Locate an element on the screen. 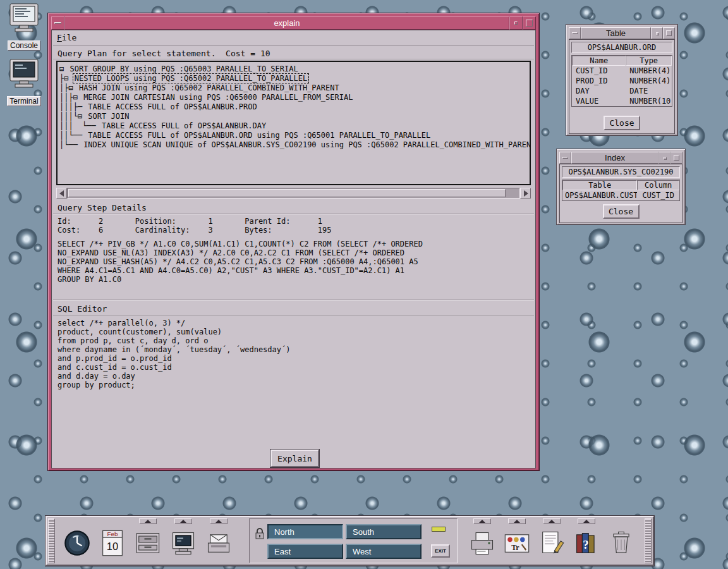 This screenshot has height=569, width=728. query-plan-tree: ⊟ SORT GROUP BY using PQS :Q65003 PARALL… is located at coordinates (293, 123).